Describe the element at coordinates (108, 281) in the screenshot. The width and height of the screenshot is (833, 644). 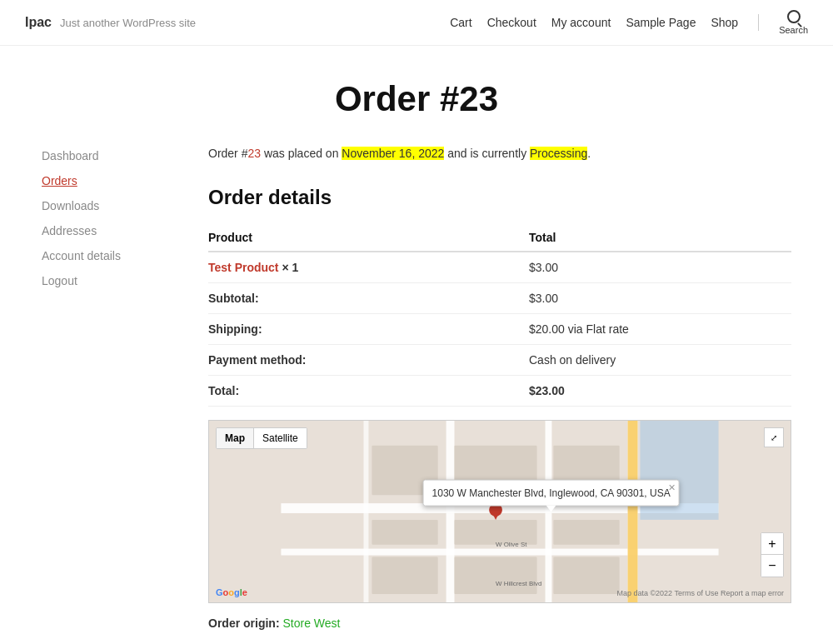
I see `sidebar-item-logout: Logout` at that location.